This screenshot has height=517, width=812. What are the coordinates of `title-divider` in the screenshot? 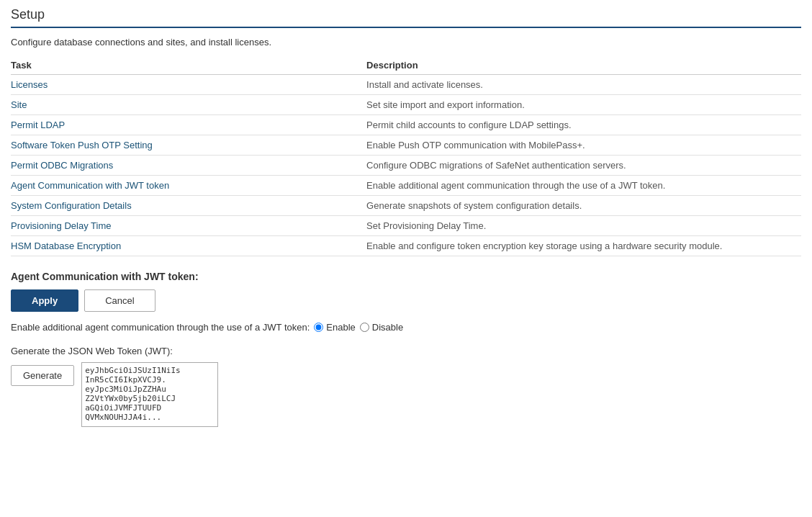 It's located at (406, 27).